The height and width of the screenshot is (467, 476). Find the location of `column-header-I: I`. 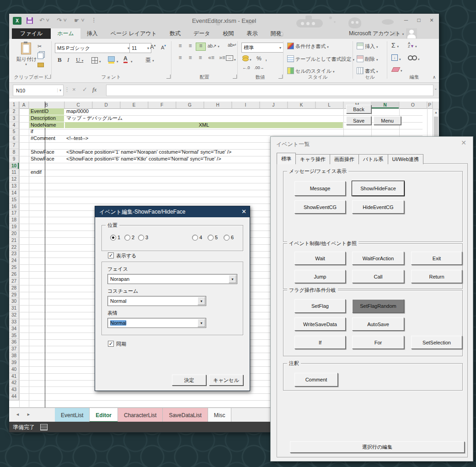

column-header-I: I is located at coordinates (246, 105).